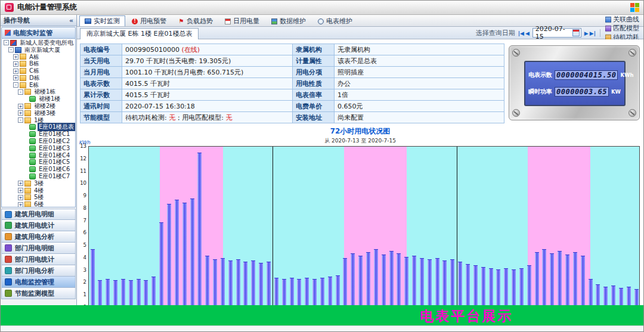 This screenshot has height=332, width=644. I want to click on banner-text: 电表平台展示, so click(466, 316).